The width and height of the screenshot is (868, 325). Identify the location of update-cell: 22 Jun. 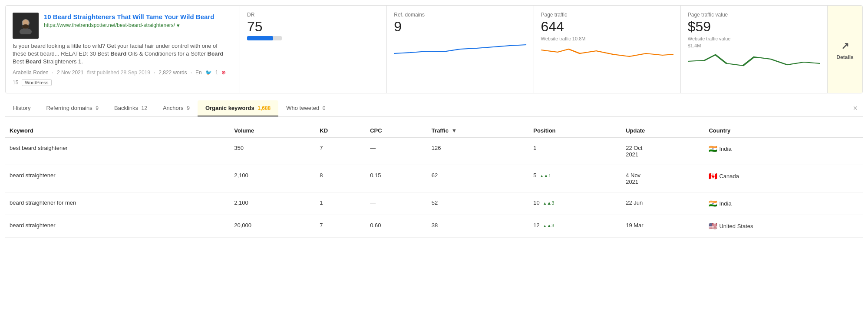
(663, 203).